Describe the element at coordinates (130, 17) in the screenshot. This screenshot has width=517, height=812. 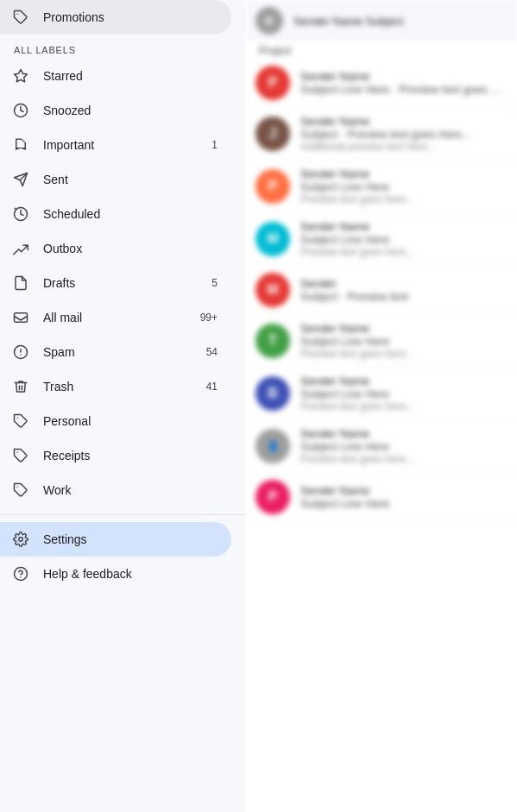
I see `sidebar-item-promotions-label: Promotions` at that location.